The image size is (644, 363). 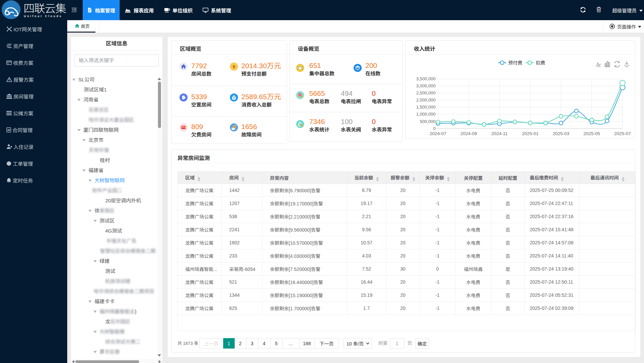 What do you see at coordinates (540, 63) in the screenshot?
I see `svg-text: 扣费` at bounding box center [540, 63].